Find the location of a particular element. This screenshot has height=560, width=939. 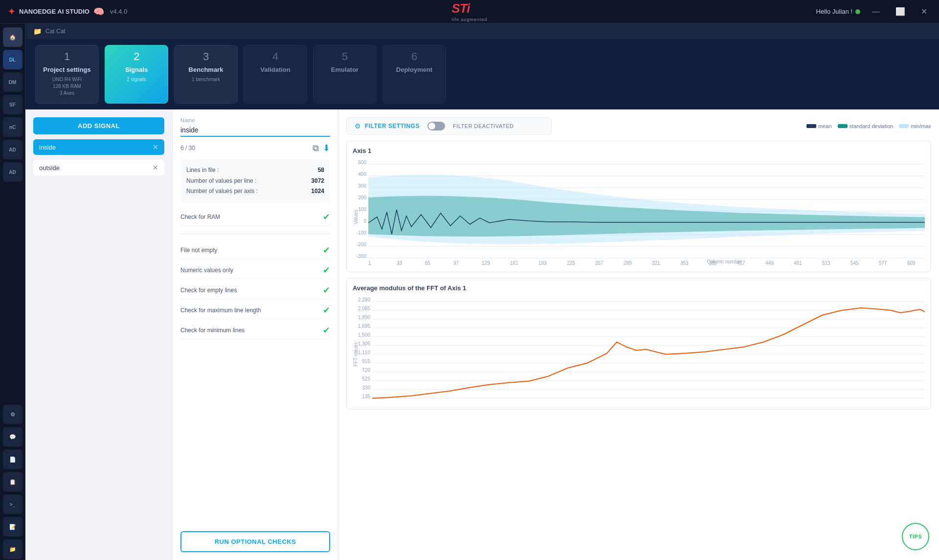

check-ram-row: Check for RAM ✔ is located at coordinates (255, 217).